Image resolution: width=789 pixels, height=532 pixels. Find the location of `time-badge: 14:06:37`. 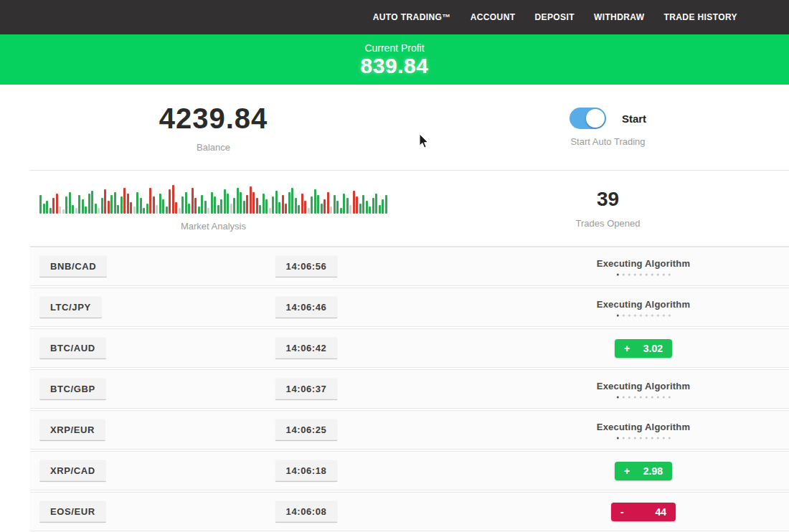

time-badge: 14:06:37 is located at coordinates (307, 389).